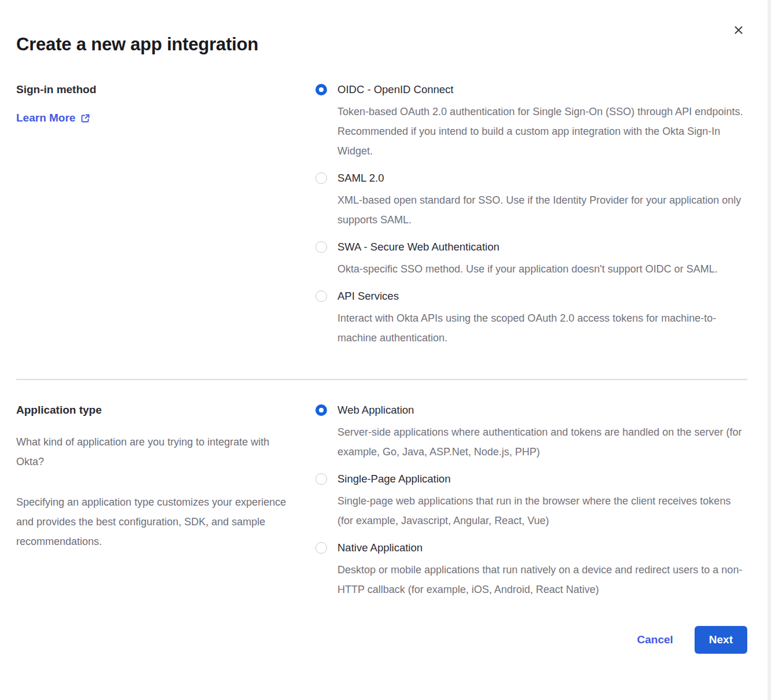 Image resolution: width=771 pixels, height=700 pixels. What do you see at coordinates (382, 45) in the screenshot?
I see `dialog-title: Create a new app integration` at bounding box center [382, 45].